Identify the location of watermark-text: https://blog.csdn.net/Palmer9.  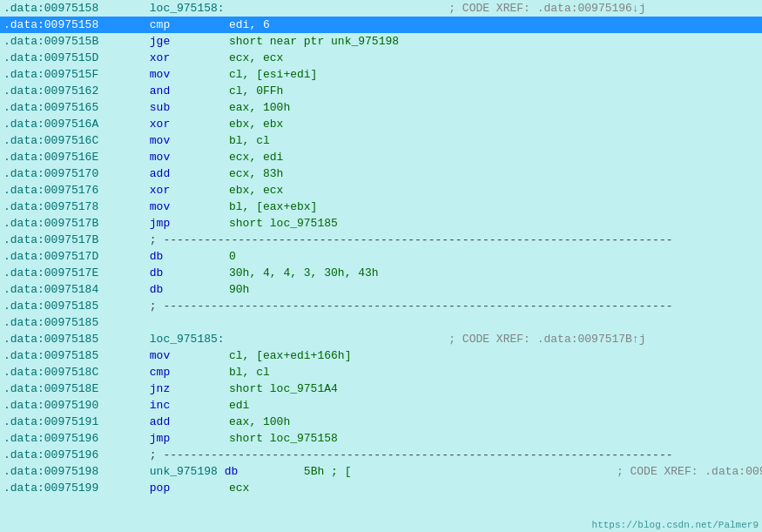
(676, 525).